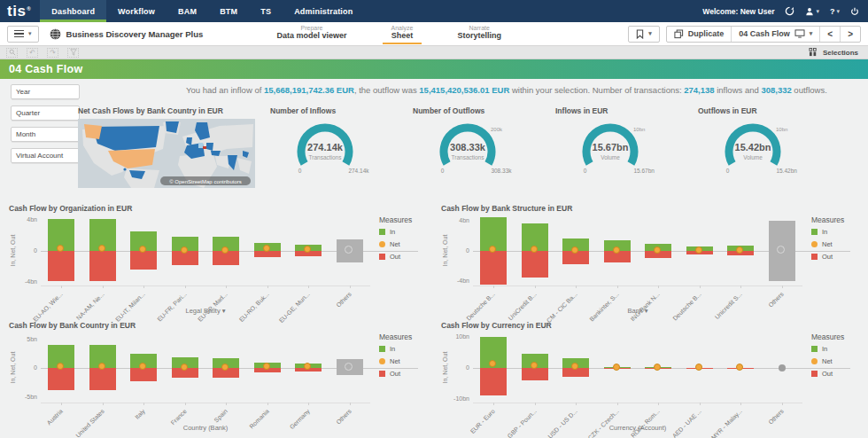 The image size is (868, 438). I want to click on x-axis-label: Legal Entity ▾, so click(205, 310).